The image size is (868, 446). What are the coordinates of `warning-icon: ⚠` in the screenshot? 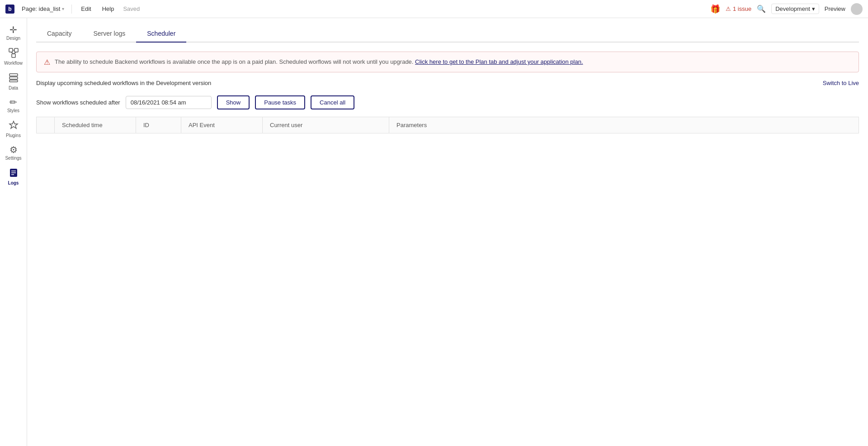 It's located at (728, 9).